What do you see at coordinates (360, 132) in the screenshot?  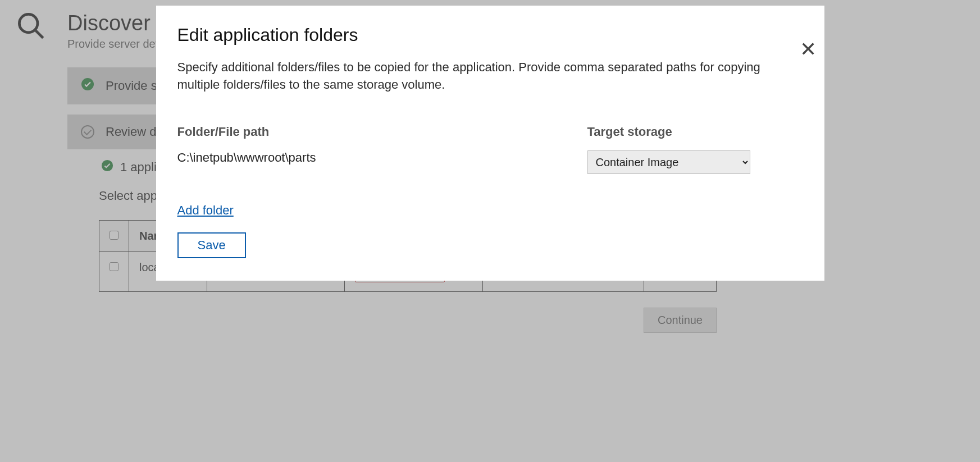 I see `folder-path-label: Folder/File path` at bounding box center [360, 132].